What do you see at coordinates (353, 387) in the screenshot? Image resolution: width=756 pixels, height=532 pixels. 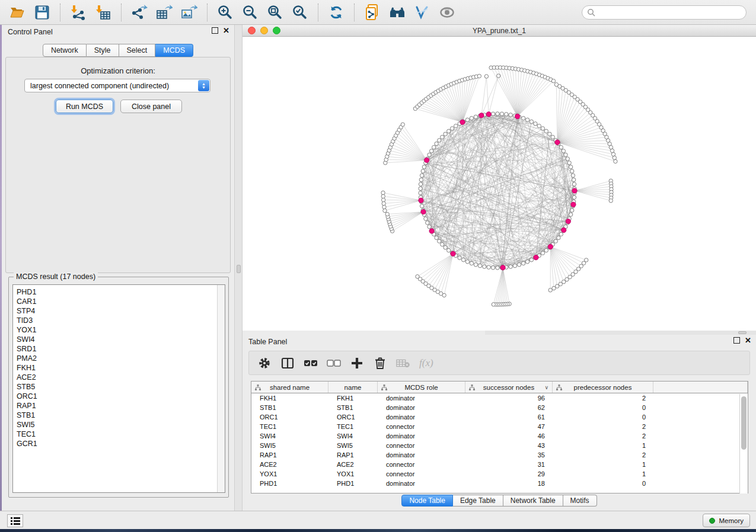 I see `column-header-name: name` at bounding box center [353, 387].